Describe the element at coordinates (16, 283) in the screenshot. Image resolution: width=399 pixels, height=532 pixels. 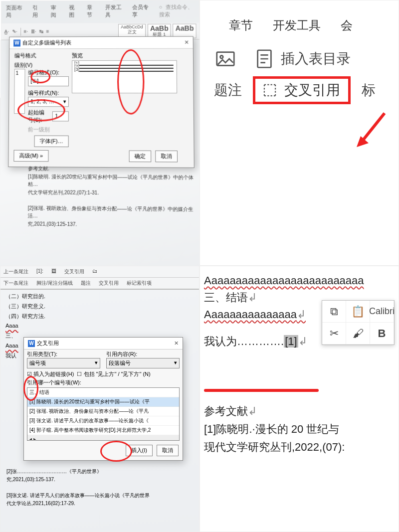
I see `next-endnote: 下一条尾注` at that location.